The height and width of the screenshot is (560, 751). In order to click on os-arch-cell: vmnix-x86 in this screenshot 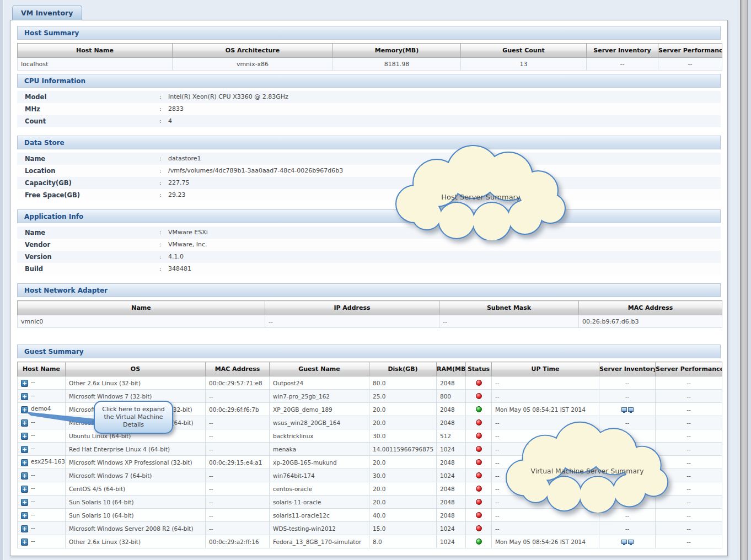, I will do `click(253, 64)`.